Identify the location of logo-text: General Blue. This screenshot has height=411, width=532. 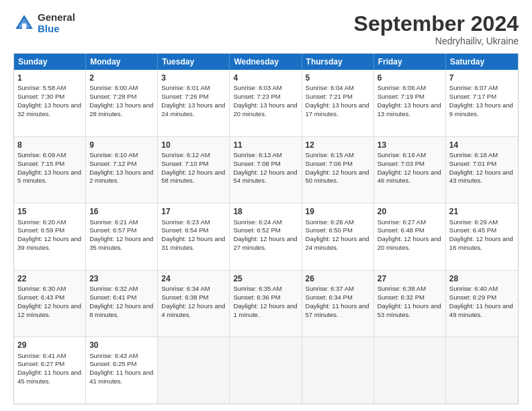
(56, 23).